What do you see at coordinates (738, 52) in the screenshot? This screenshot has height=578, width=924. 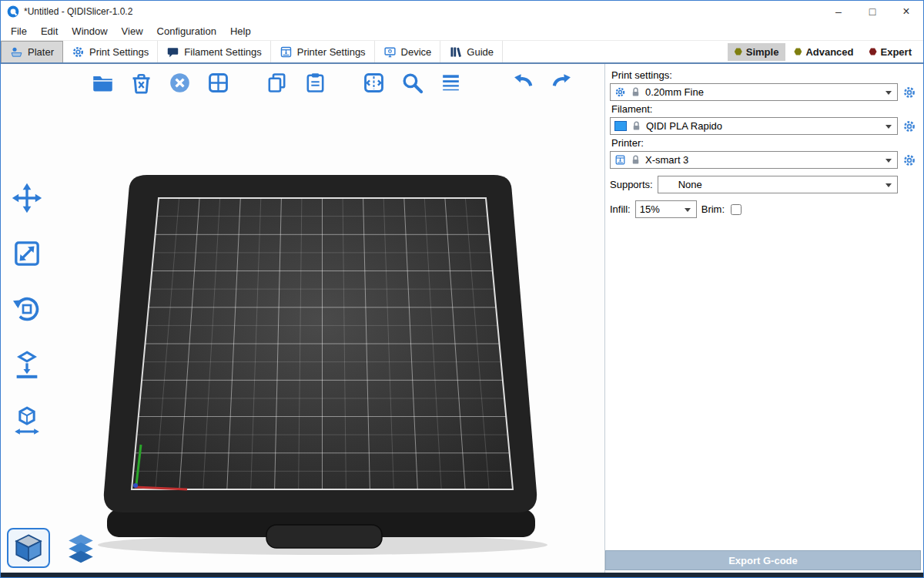 I see `simple-mode-dot-icon` at bounding box center [738, 52].